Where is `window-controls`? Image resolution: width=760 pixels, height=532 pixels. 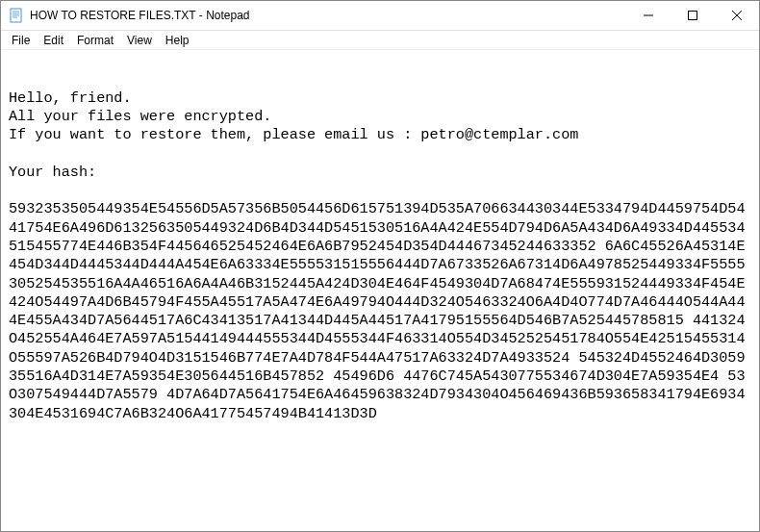
window-controls is located at coordinates (693, 15).